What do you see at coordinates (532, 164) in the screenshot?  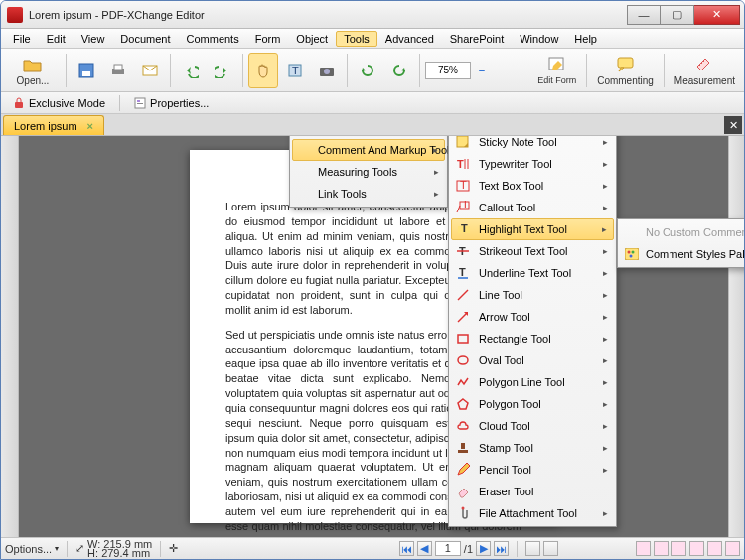 I see `markup-item-typewriter: TTypewriter Tool▸` at bounding box center [532, 164].